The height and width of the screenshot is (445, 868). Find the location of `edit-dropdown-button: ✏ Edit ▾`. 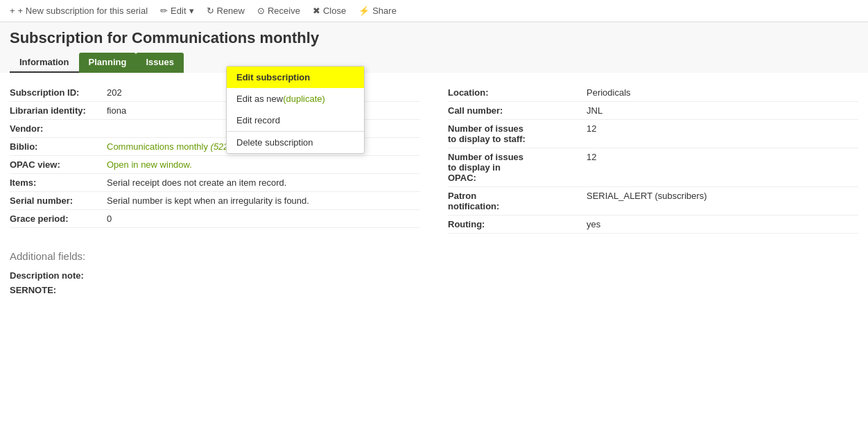

edit-dropdown-button: ✏ Edit ▾ is located at coordinates (177, 11).